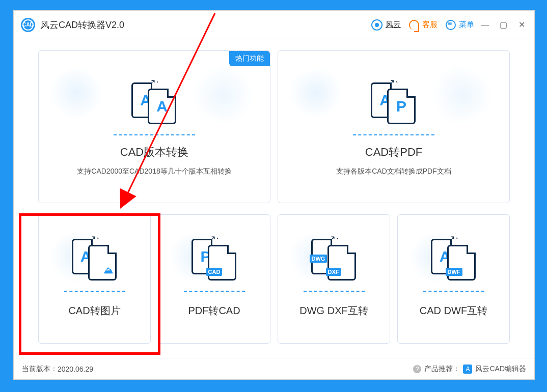  I want to click on hot-badge: 热门功能, so click(250, 59).